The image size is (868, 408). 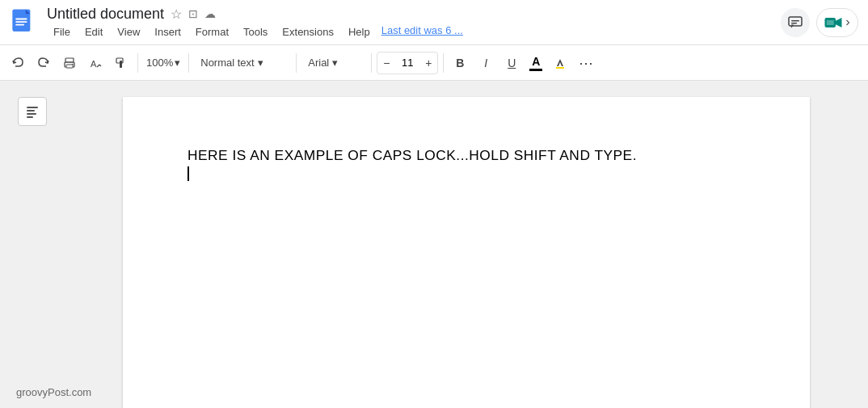 What do you see at coordinates (410, 32) in the screenshot?
I see `menu-bar: File Edit View Insert Format Tools Exten…` at bounding box center [410, 32].